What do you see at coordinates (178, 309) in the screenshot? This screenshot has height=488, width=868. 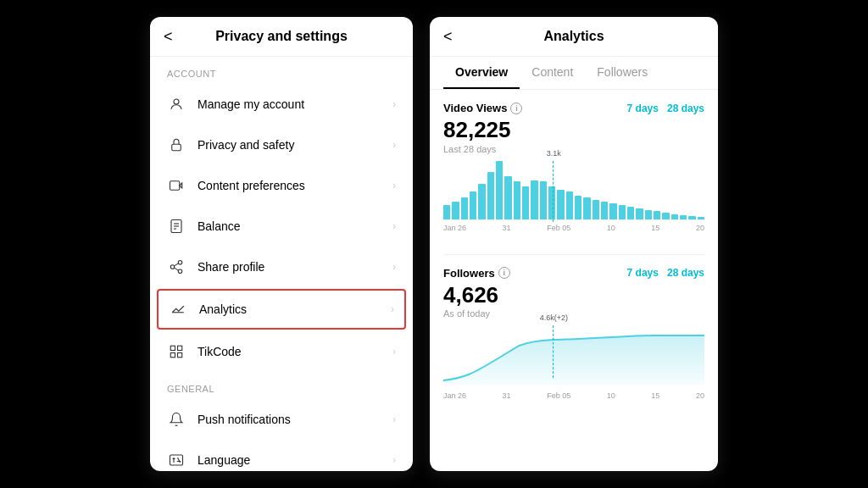 I see `chart-icon` at bounding box center [178, 309].